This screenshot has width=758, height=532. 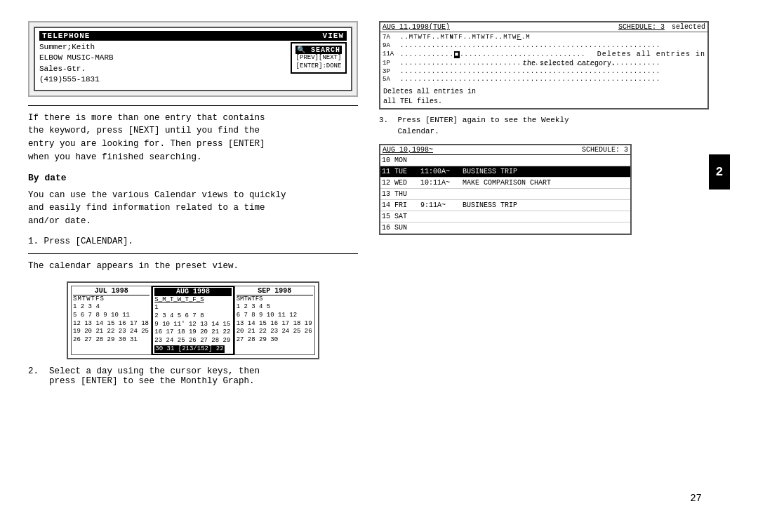 I want to click on divider2, so click(x=193, y=254).